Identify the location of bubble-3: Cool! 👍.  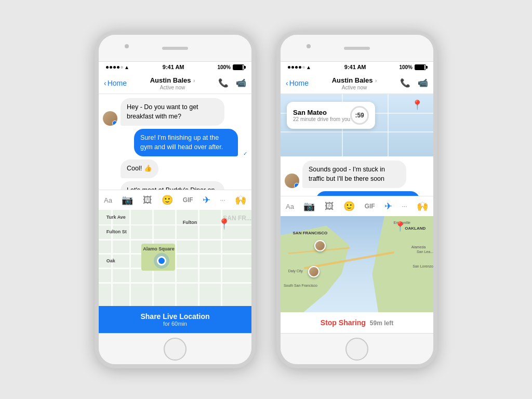
(139, 169).